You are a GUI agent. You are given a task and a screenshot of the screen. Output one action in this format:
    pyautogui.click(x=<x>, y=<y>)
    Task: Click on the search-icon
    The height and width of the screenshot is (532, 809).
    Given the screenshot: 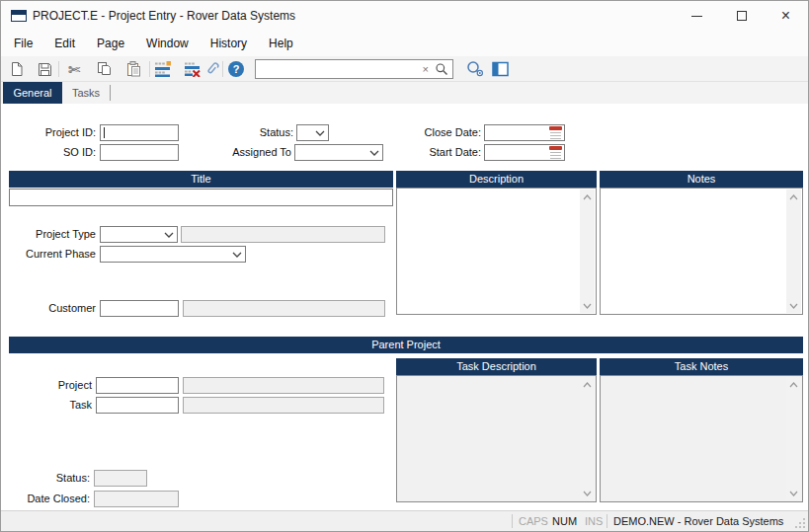 What is the action you would take?
    pyautogui.click(x=442, y=69)
    